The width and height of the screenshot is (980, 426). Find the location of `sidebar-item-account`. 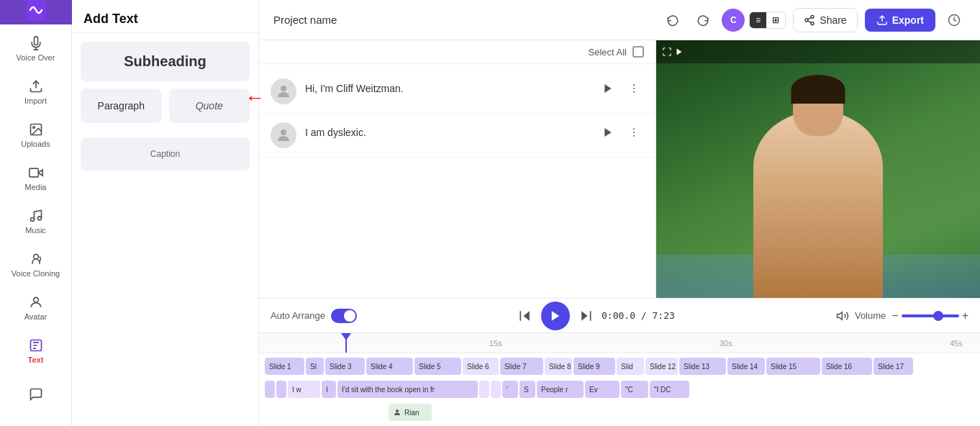

sidebar-item-account is located at coordinates (36, 421).